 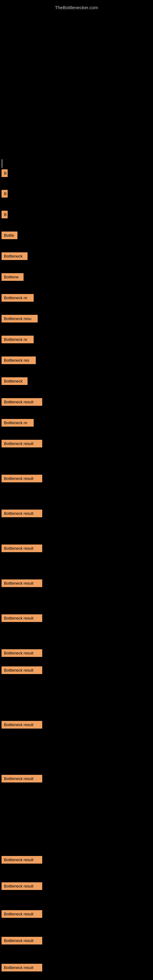 What do you see at coordinates (10, 235) in the screenshot?
I see `bottleneck-item: Bottle` at bounding box center [10, 235].